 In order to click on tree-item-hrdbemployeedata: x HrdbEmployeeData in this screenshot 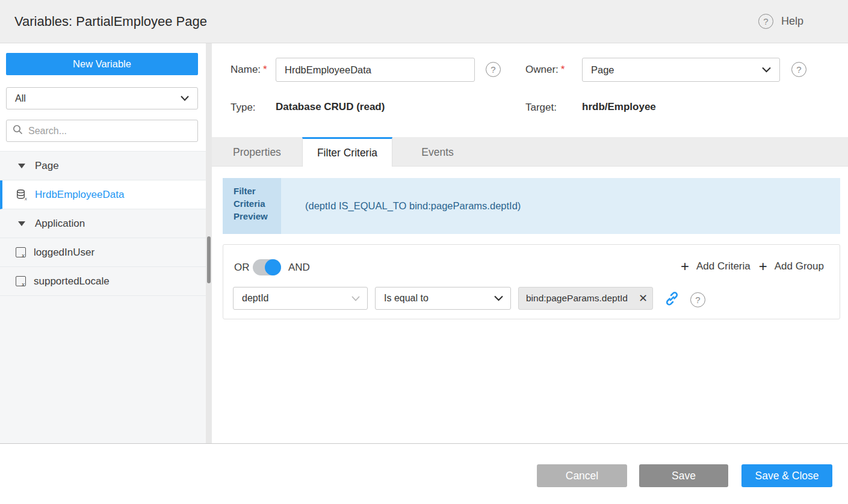, I will do `click(103, 195)`.